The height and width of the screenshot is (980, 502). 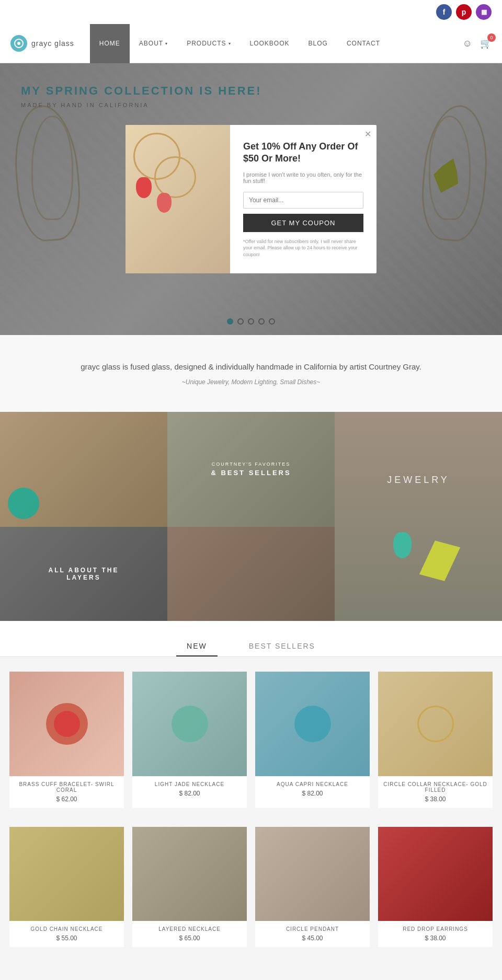 What do you see at coordinates (303, 200) in the screenshot?
I see `popup-email-input` at bounding box center [303, 200].